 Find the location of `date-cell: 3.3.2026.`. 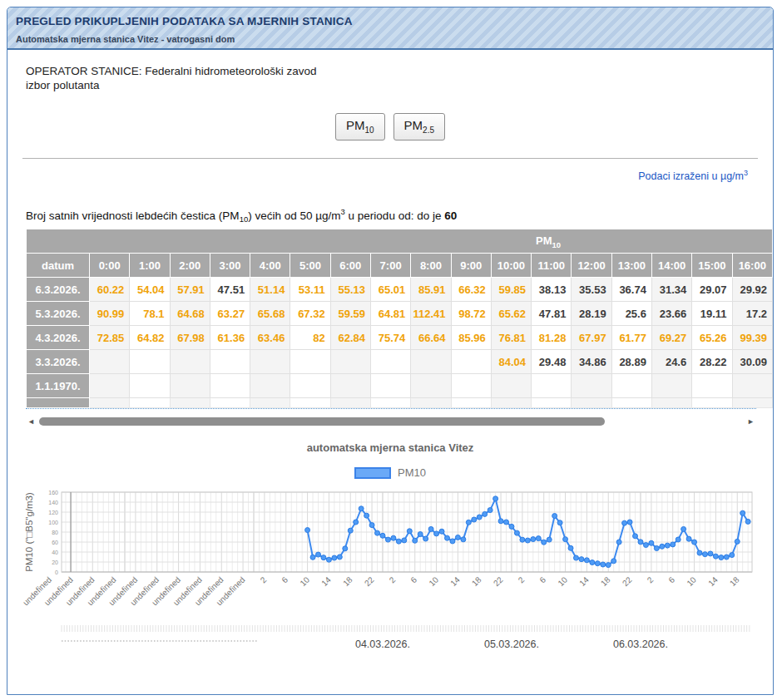

date-cell: 3.3.2026. is located at coordinates (58, 362).